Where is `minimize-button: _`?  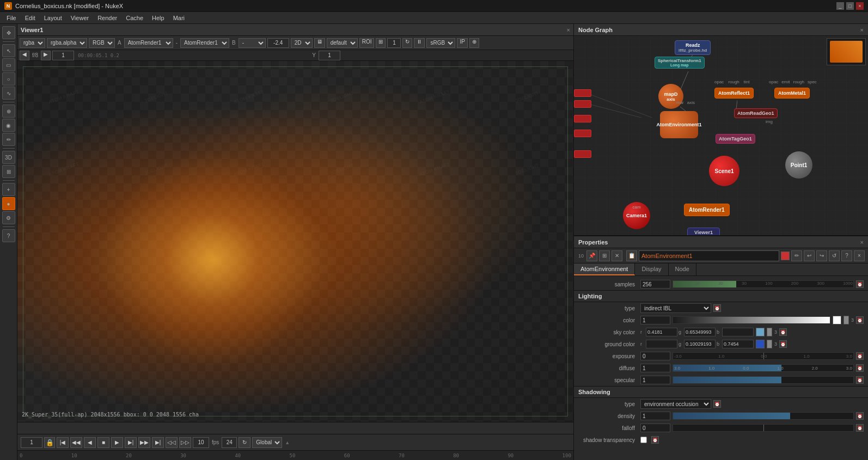
minimize-button: _ is located at coordinates (840, 6).